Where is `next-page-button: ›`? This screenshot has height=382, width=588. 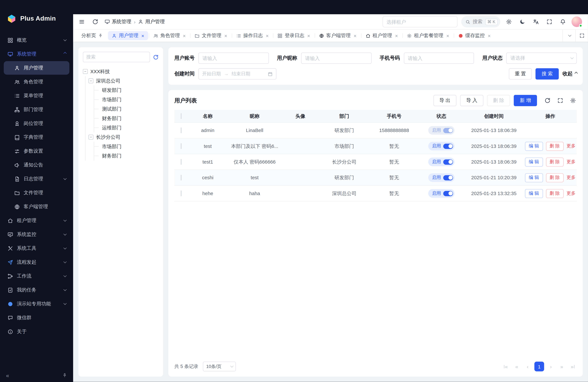 next-page-button: › is located at coordinates (551, 367).